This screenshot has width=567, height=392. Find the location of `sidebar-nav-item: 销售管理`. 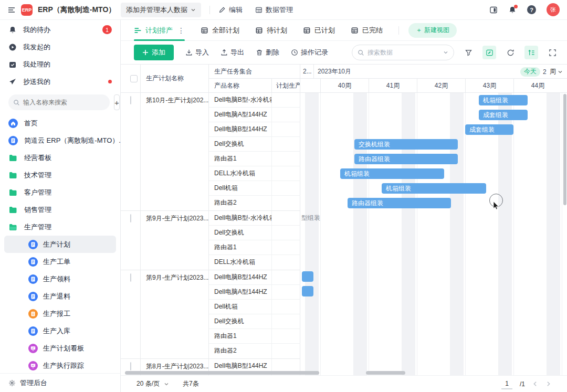

sidebar-nav-item: 销售管理 is located at coordinates (60, 210).